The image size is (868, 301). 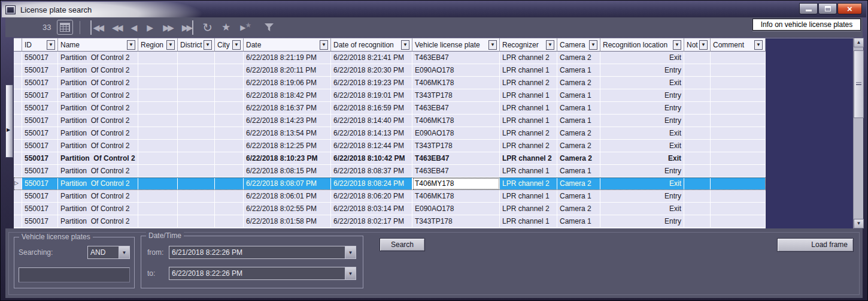 I want to click on cell-plate: T463EB47, so click(x=456, y=58).